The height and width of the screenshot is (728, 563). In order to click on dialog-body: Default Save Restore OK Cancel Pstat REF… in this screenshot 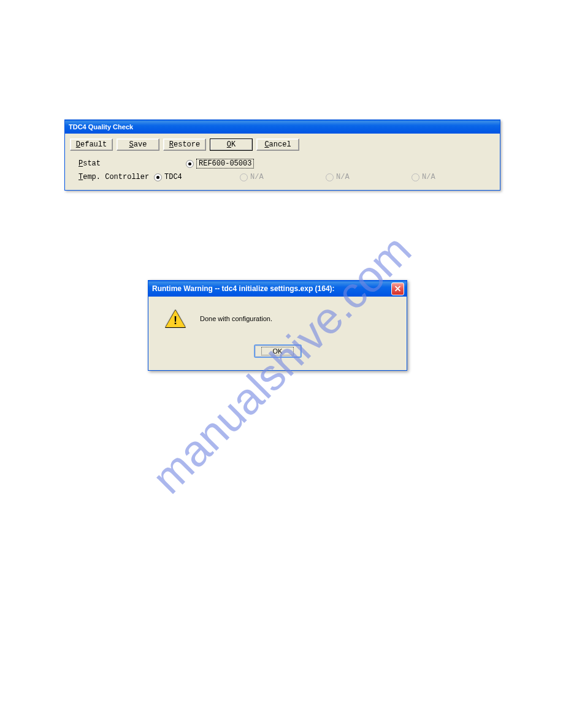, I will do `click(282, 162)`.